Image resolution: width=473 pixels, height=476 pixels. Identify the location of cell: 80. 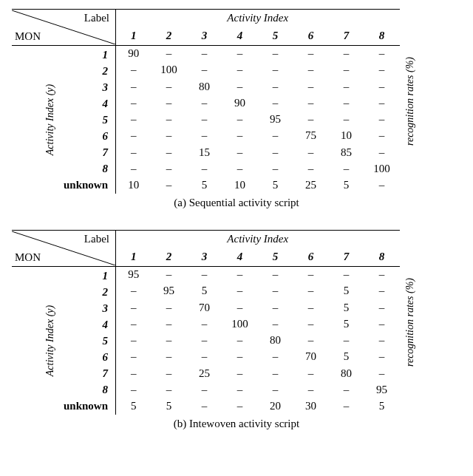
(276, 341).